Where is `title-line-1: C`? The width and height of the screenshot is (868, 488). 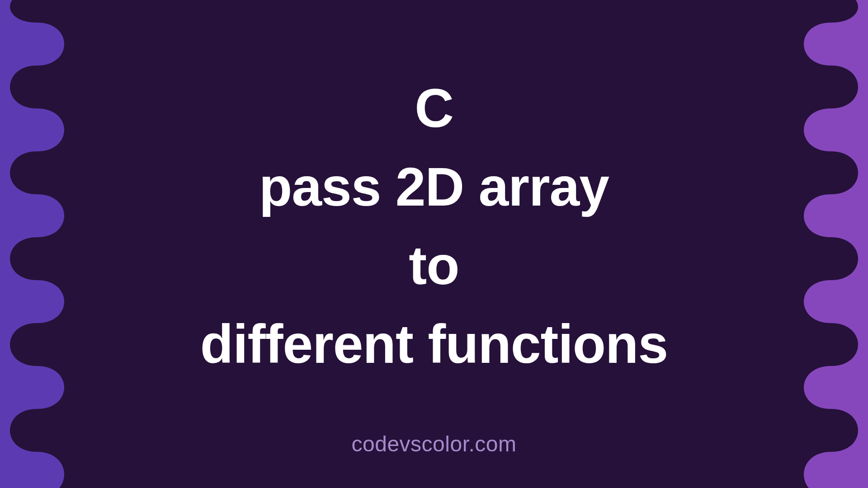 title-line-1: C is located at coordinates (434, 108).